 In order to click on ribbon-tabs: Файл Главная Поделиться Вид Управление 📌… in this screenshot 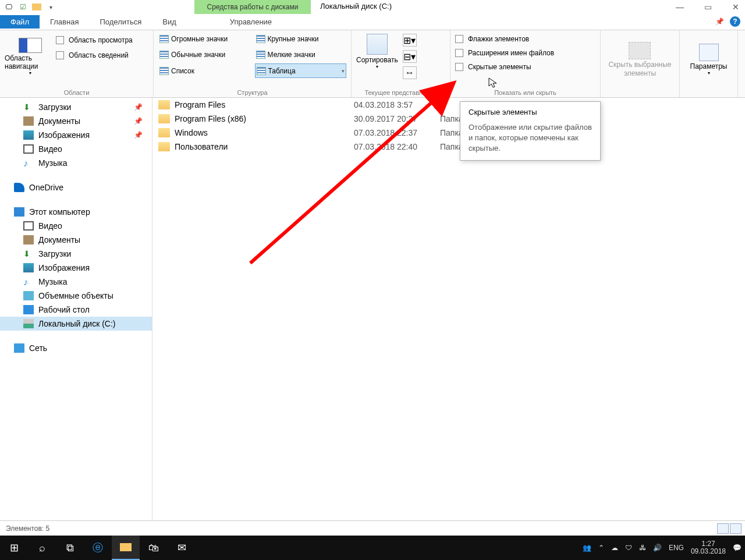, I will do `click(372, 22)`.